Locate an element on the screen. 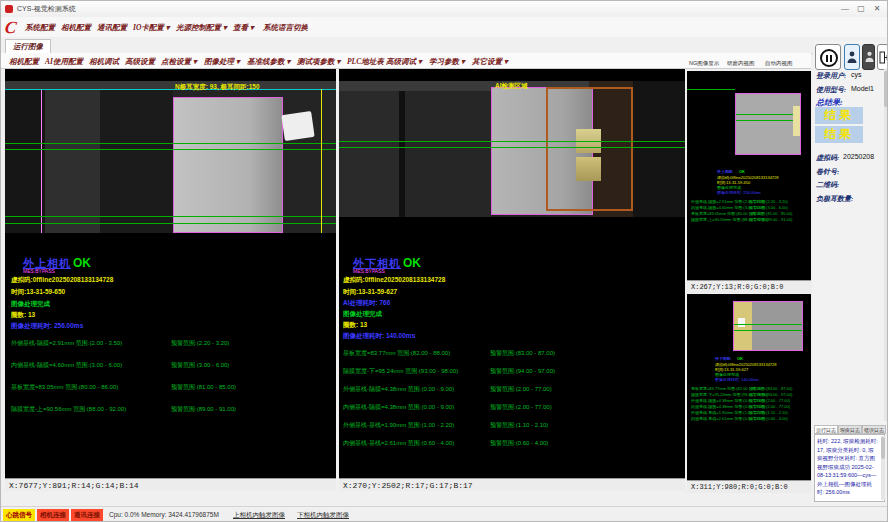 This screenshot has width=888, height=522. tool-test-param: 测试项参数 ▾ is located at coordinates (318, 62).